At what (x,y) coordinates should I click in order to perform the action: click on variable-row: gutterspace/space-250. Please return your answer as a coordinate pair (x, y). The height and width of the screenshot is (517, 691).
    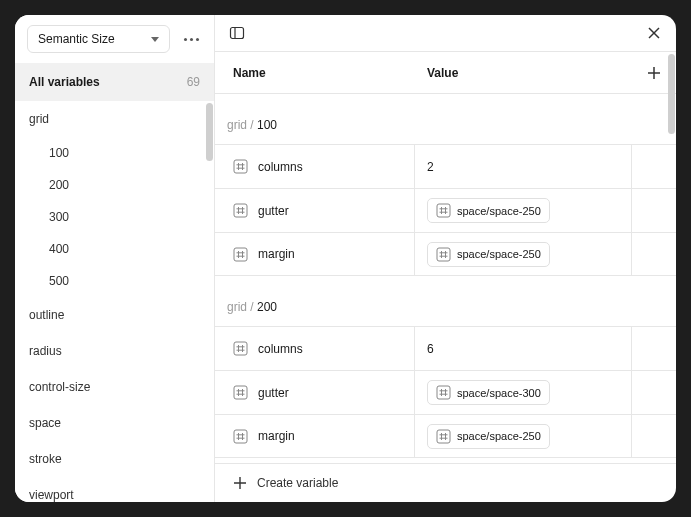
    Looking at the image, I should click on (446, 210).